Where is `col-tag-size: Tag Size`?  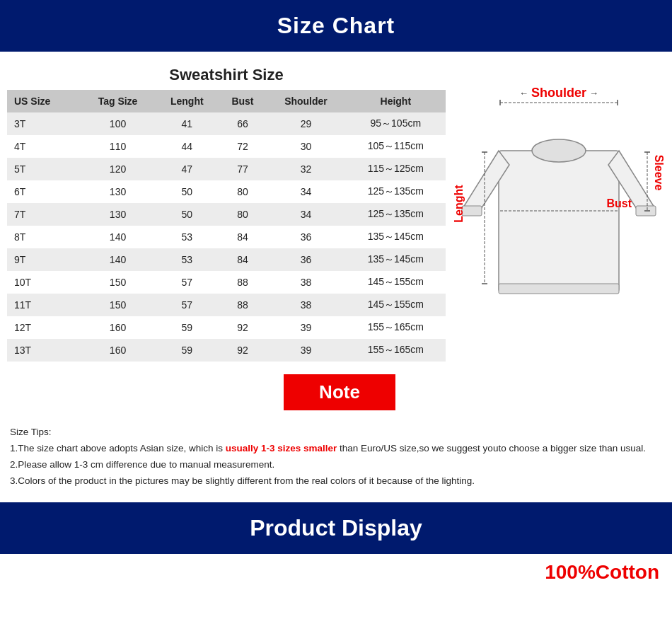
col-tag-size: Tag Size is located at coordinates (117, 101).